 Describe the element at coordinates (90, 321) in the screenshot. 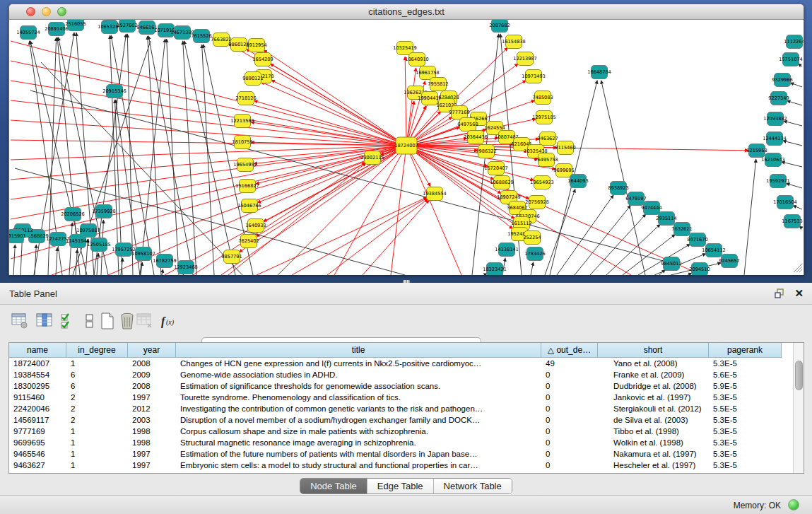

I see `row-mode-icon` at that location.